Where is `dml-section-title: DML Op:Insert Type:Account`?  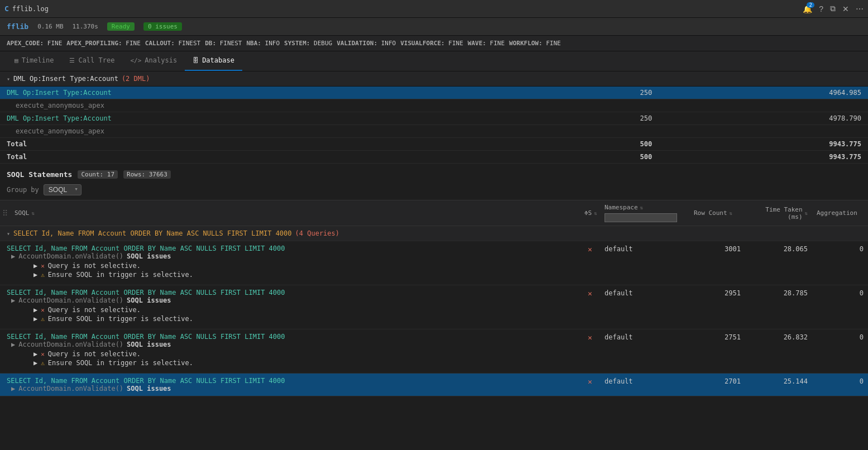 dml-section-title: DML Op:Insert Type:Account is located at coordinates (66, 79).